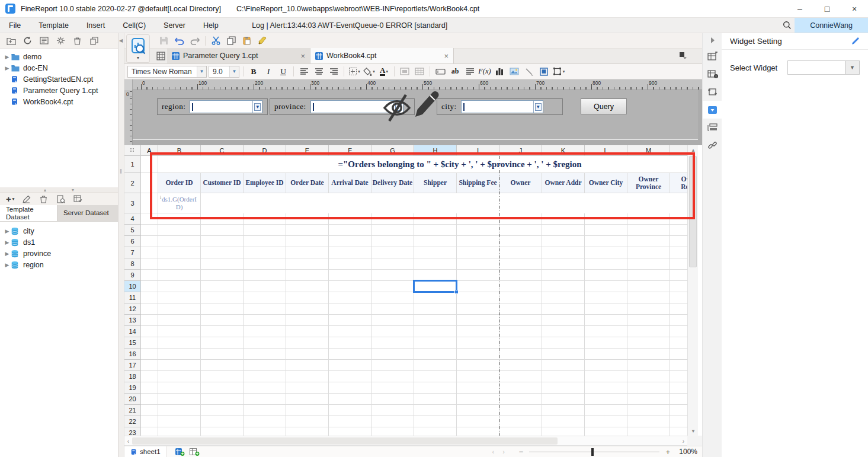 The width and height of the screenshot is (868, 457). Describe the element at coordinates (211, 25) in the screenshot. I see `menu-item-help: Help` at that location.